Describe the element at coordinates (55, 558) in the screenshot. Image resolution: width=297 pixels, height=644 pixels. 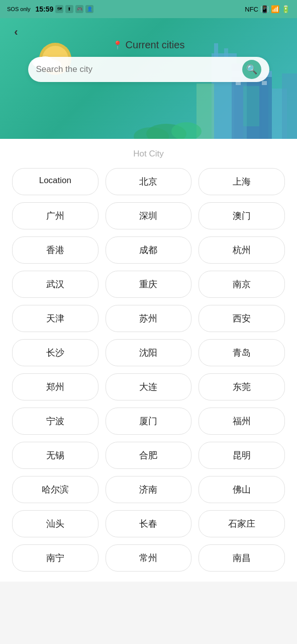
I see `city-chip: 南宁` at that location.